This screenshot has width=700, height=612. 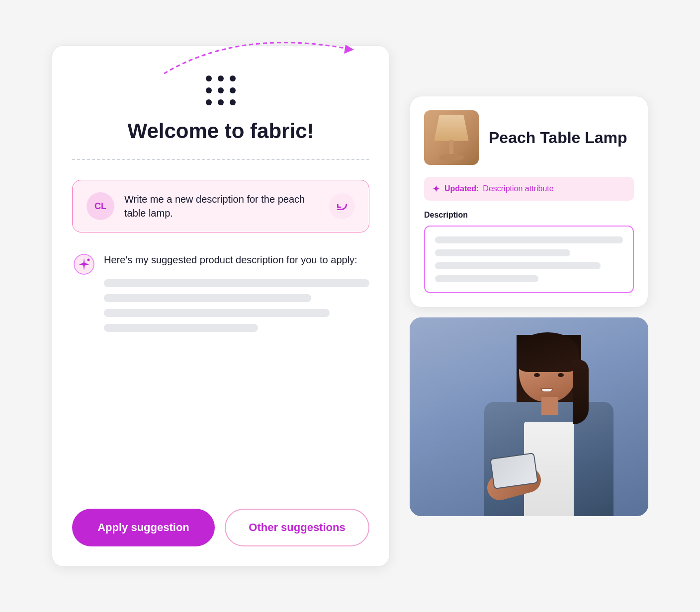 What do you see at coordinates (451, 157) in the screenshot?
I see `lamp-base-bottom` at bounding box center [451, 157].